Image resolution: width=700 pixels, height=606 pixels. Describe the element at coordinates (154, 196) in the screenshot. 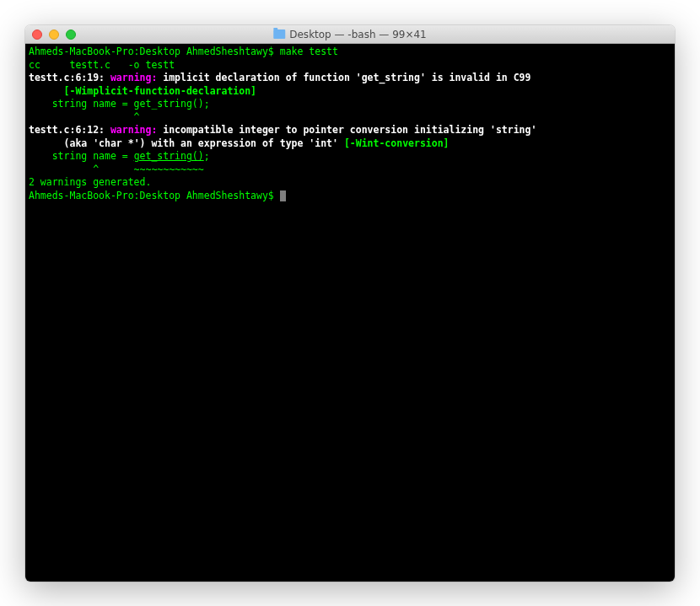

I see `shell-prompt-2: Ahmeds-MacBook-Pro:Desktop AhmedSheshtaw…` at that location.